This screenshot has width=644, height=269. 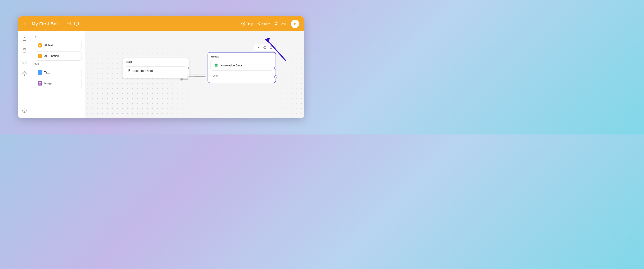 I want to click on header-left: ← My First Bot, so click(x=51, y=24).